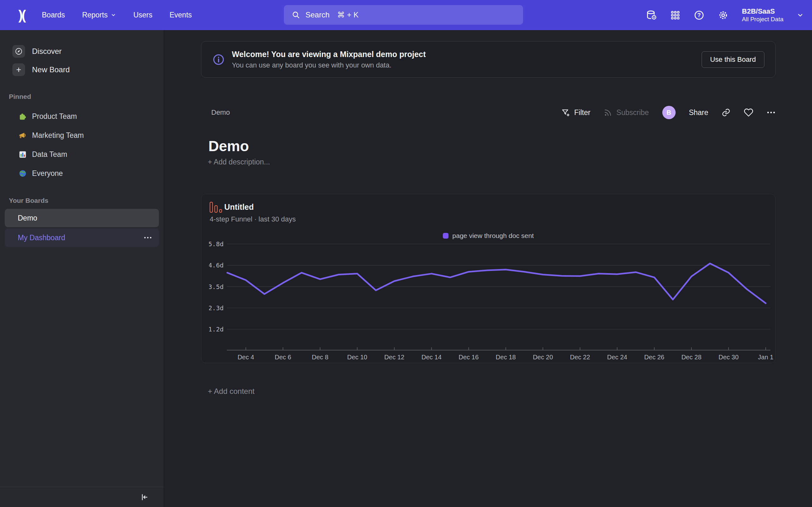 The image size is (812, 507). What do you see at coordinates (54, 117) in the screenshot?
I see `pinned-label: Product Team` at bounding box center [54, 117].